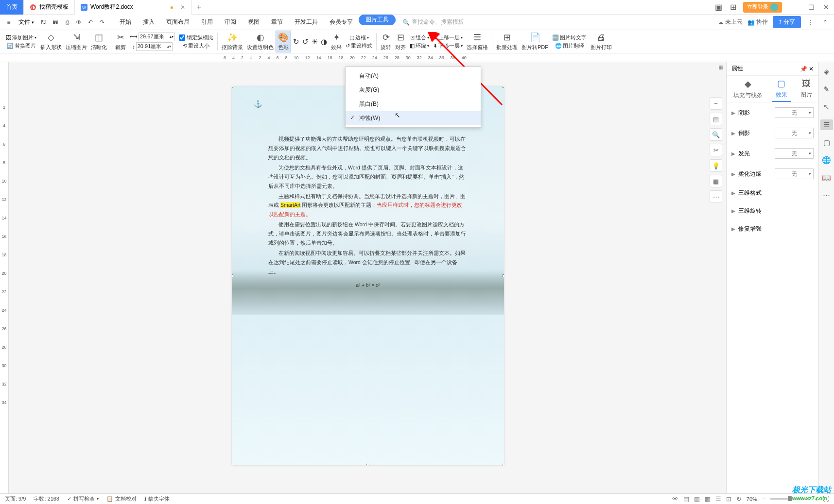 The height and width of the screenshot is (504, 834). What do you see at coordinates (420, 38) in the screenshot?
I see `combine-button: ⊡组合▾` at bounding box center [420, 38].